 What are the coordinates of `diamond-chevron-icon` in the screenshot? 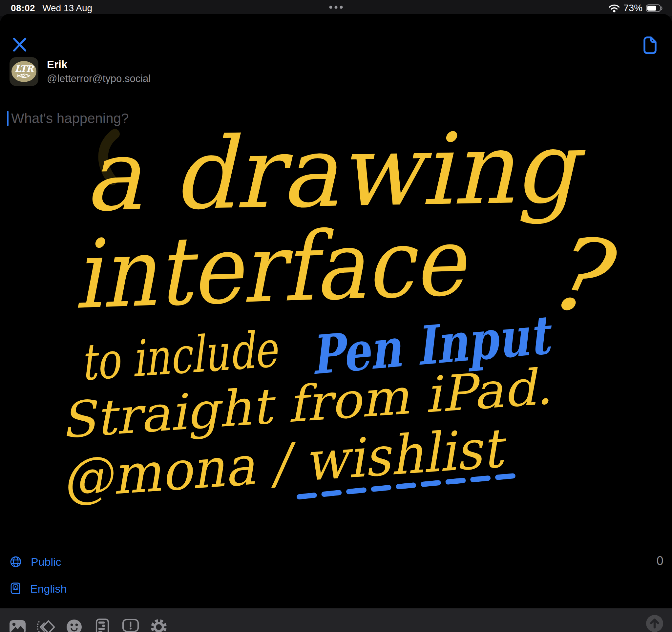 It's located at (46, 625).